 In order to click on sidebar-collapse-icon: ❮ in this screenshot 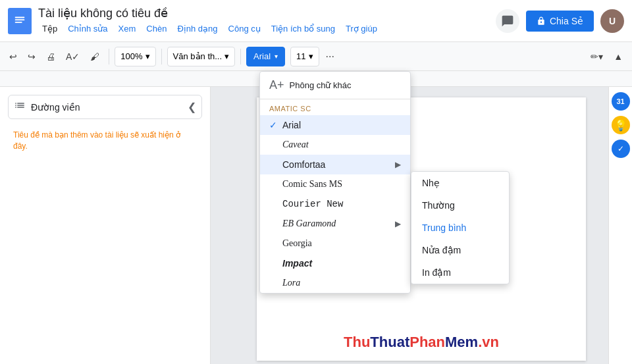, I will do `click(192, 107)`.